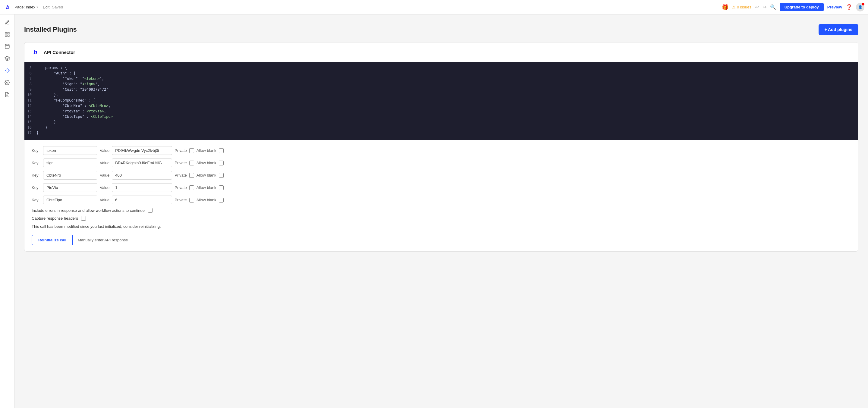  What do you see at coordinates (142, 163) in the screenshot?
I see `value-input-sign` at bounding box center [142, 163].